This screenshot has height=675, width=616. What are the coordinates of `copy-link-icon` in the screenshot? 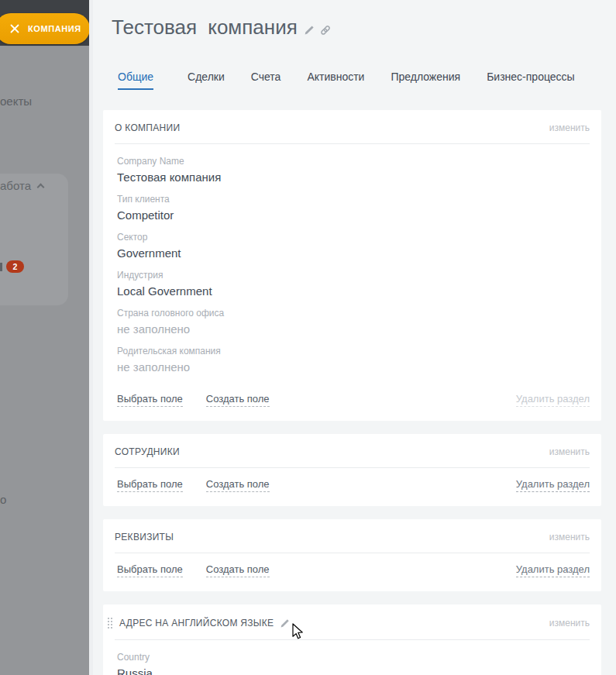 It's located at (325, 30).